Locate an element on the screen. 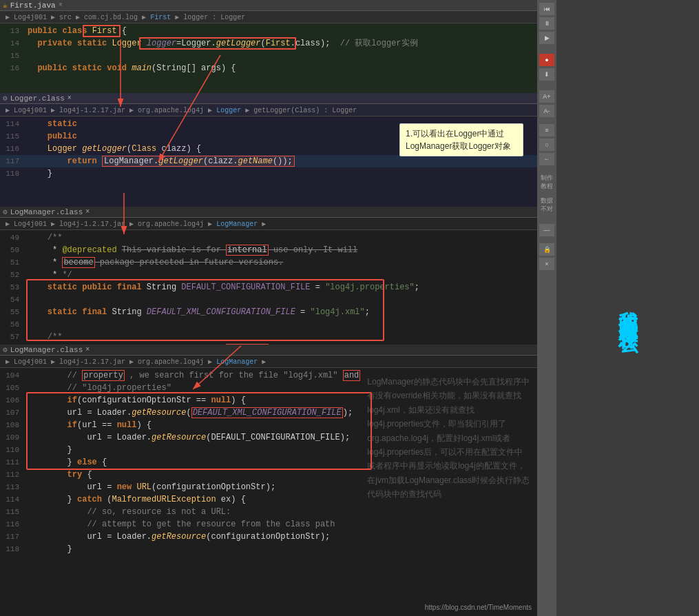 This screenshot has height=616, width=699. code-line-14: 14 private static Logger logger=Logger.g… is located at coordinates (269, 43).